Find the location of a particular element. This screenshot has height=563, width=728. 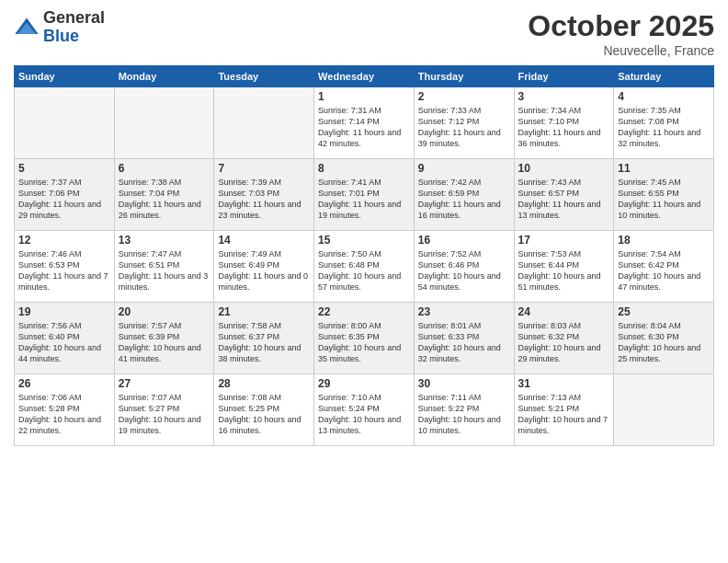

day-number: 3 is located at coordinates (564, 97).